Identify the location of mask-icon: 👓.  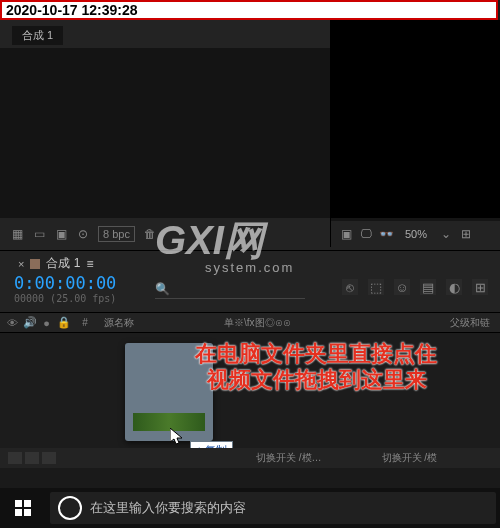
(386, 234).